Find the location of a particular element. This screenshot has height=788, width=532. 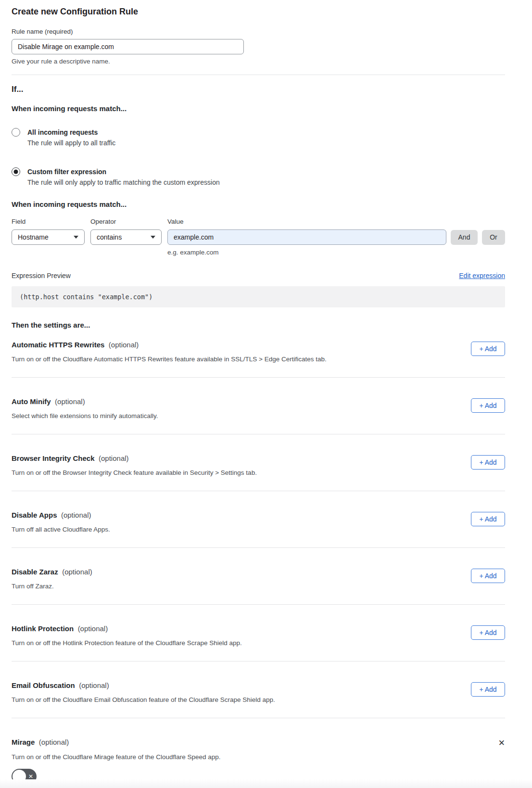

setting-title: Hotlink Protection is located at coordinates (42, 628).